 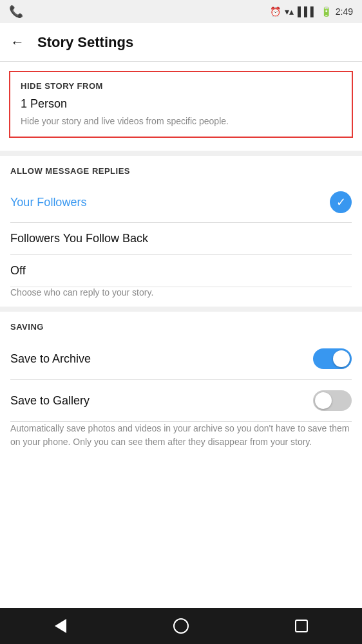 What do you see at coordinates (181, 297) in the screenshot?
I see `reply-description: Choose who can reply to your story.` at bounding box center [181, 297].